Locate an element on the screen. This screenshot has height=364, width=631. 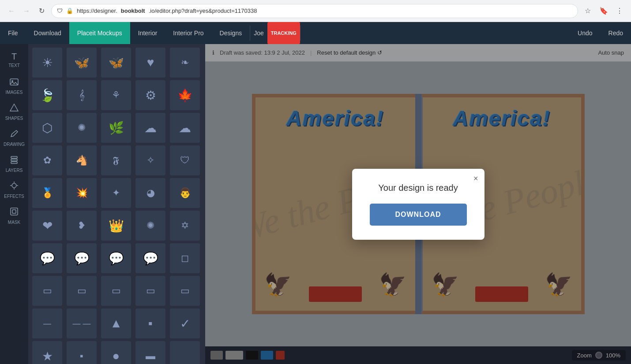
menu-interior-pro: Interior Pro is located at coordinates (188, 33).